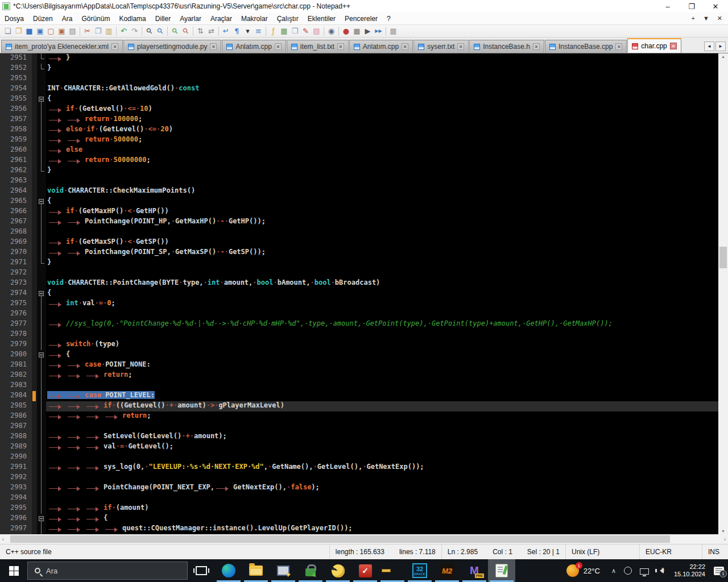 The width and height of the screenshot is (728, 582). I want to click on line-number: 2967, so click(16, 222).